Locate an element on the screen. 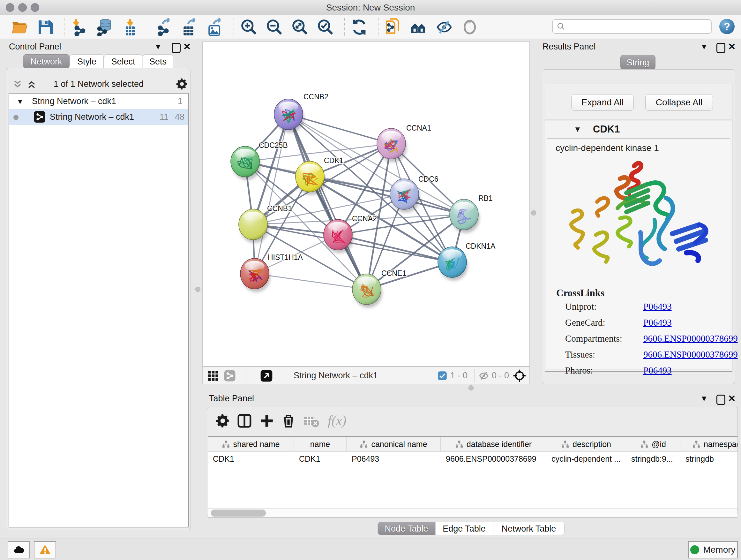 The height and width of the screenshot is (560, 741). string-network-icon is located at coordinates (40, 117).